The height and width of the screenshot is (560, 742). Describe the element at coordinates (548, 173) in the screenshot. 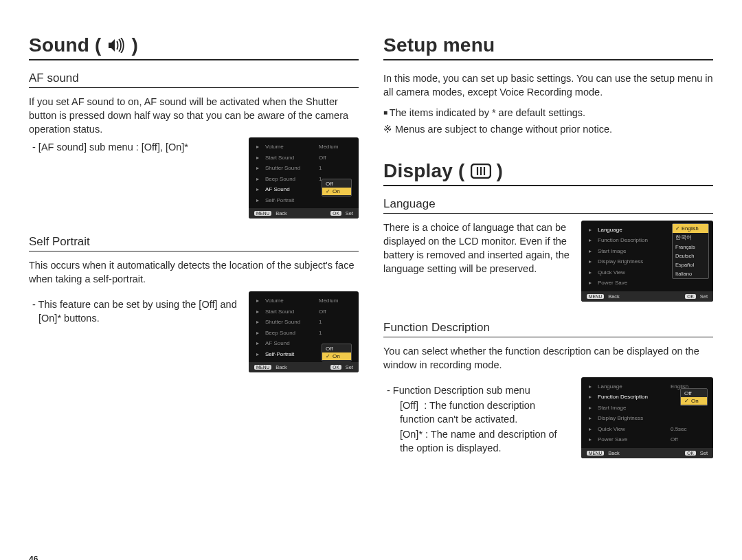

I see `display-title: Display ( )` at that location.